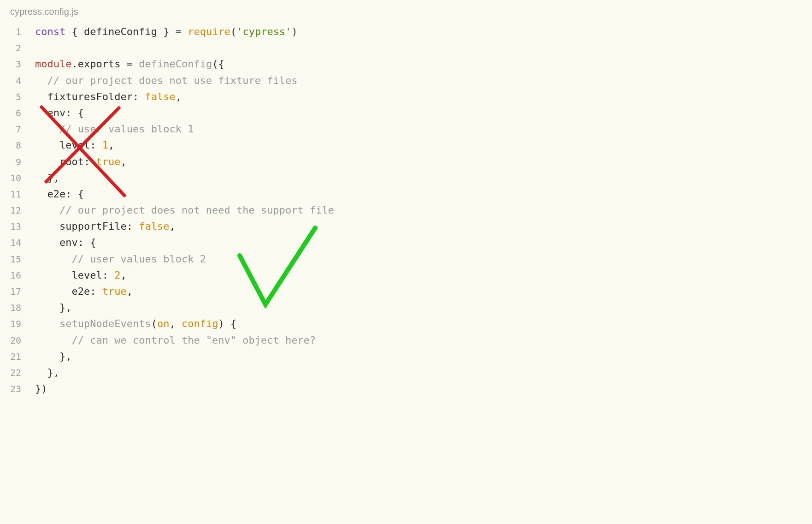  I want to click on keyword-const: const, so click(50, 31).